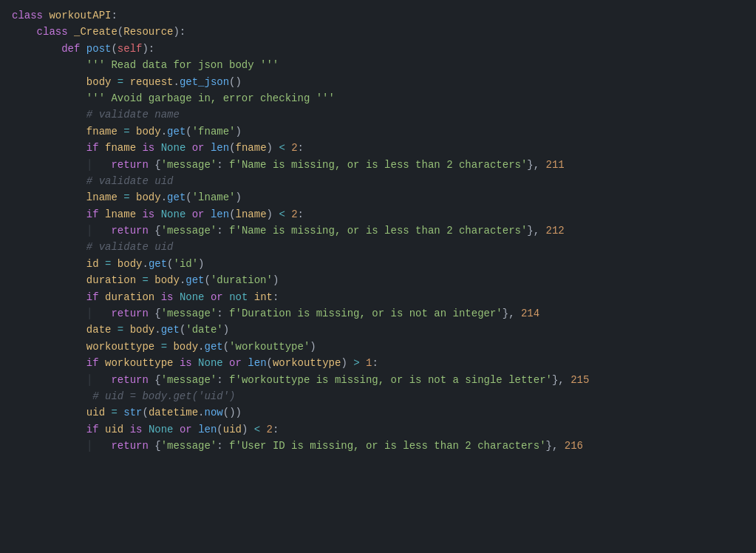 The image size is (756, 553). Describe the element at coordinates (378, 396) in the screenshot. I see `code-line: # uid = body.get('uid')` at that location.